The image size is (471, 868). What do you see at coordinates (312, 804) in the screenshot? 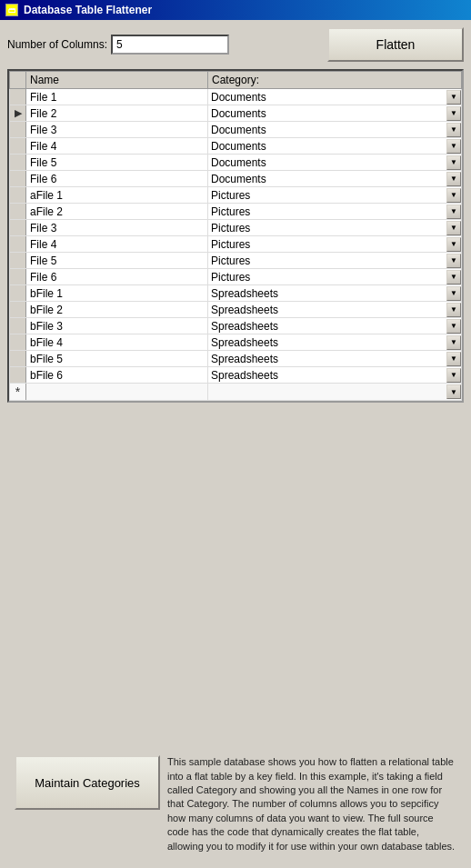
I see `description-text: This sample database shows you how to fl…` at bounding box center [312, 804].